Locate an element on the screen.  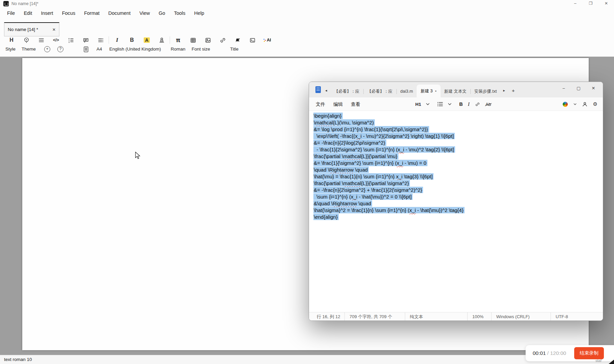
menu-file: 文件 is located at coordinates (320, 104).